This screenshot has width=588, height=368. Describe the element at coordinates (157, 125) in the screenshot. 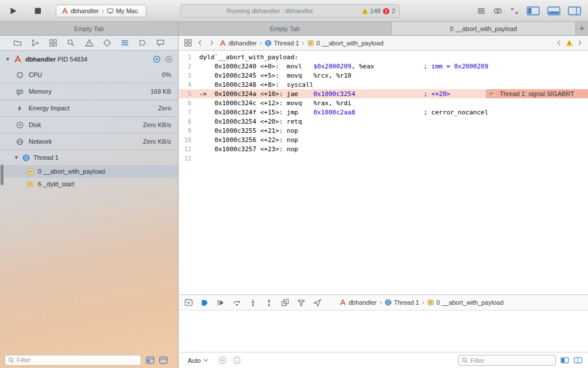

I see `gauge-value: Zero KB/s` at that location.